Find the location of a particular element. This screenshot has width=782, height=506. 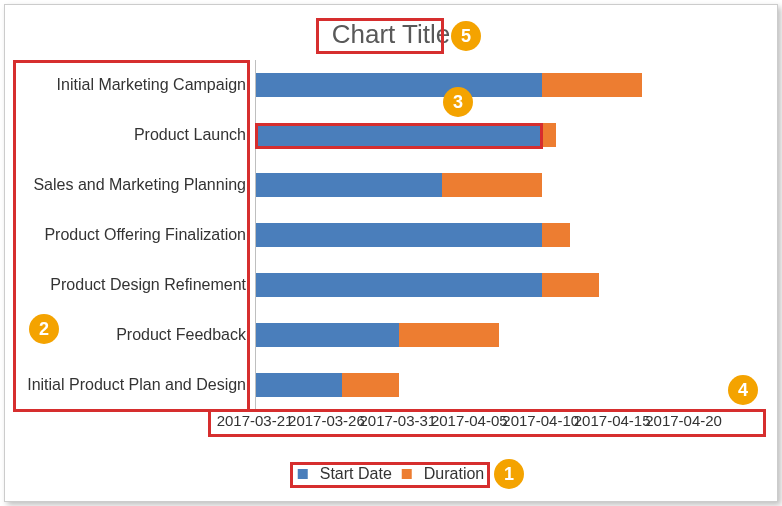

callout-1: 1 is located at coordinates (509, 474).